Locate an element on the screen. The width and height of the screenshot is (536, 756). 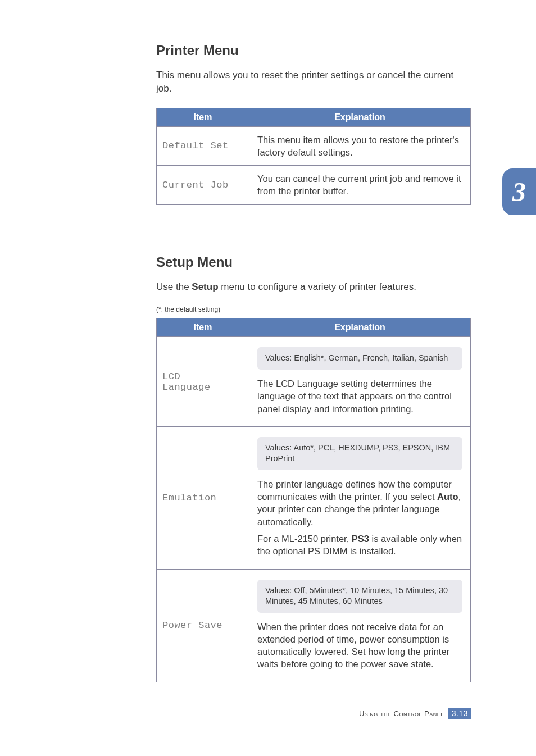
footer-chapter: 3. is located at coordinates (455, 713).